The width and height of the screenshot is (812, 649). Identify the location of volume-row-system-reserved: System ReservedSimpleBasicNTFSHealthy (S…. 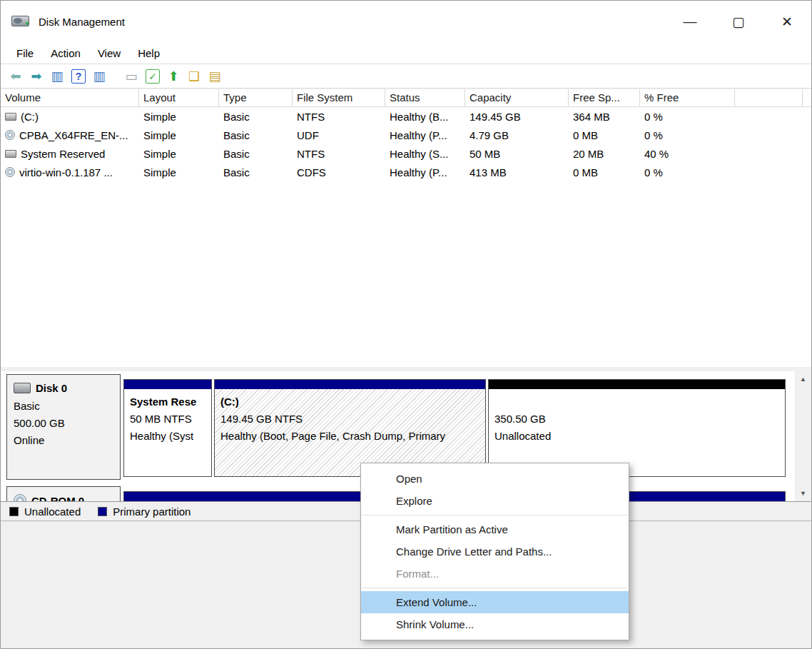
(406, 154).